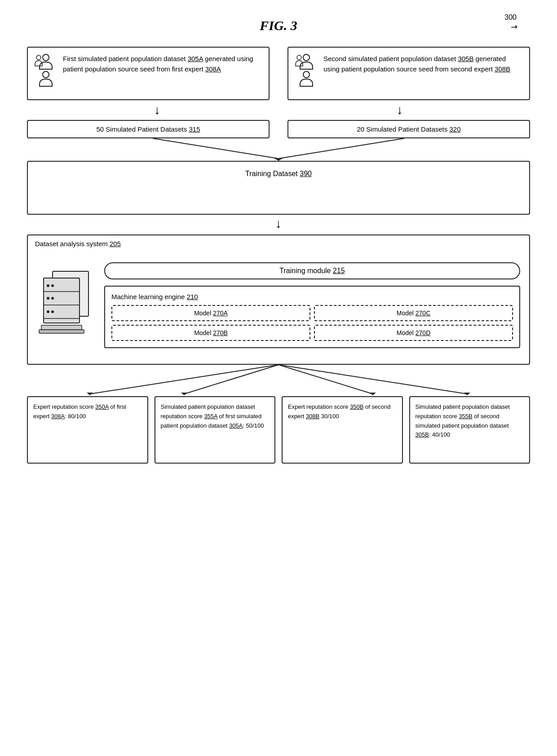 This screenshot has width=557, height=756. Describe the element at coordinates (278, 224) in the screenshot. I see `arrow-down-training: ↓` at that location.